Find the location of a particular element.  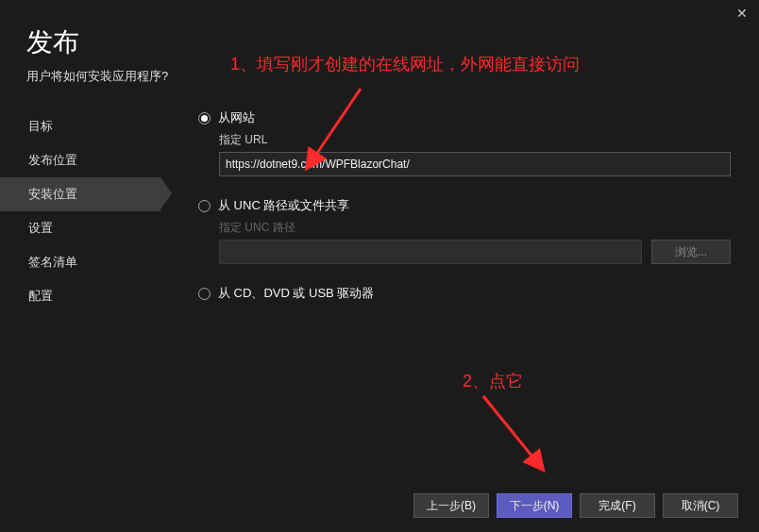

sidebar-item-settings: 设置 is located at coordinates (80, 228).